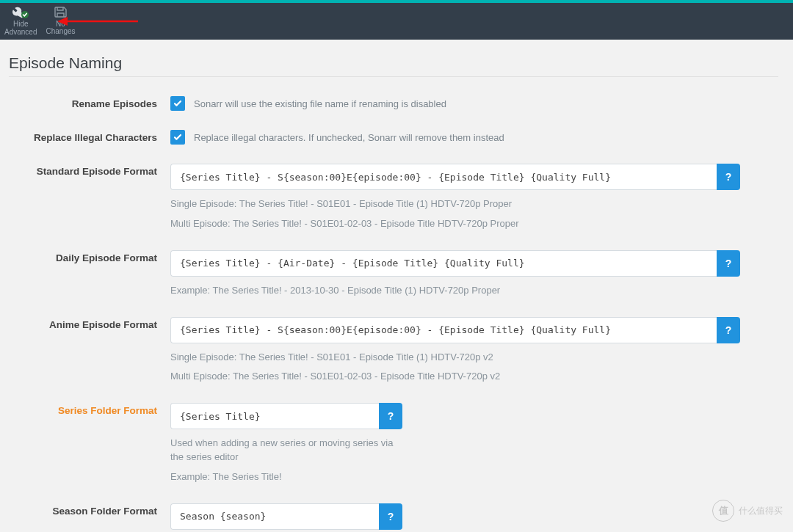 Image resolution: width=793 pixels, height=532 pixels. I want to click on watermark-badge-icon: 值, so click(723, 511).